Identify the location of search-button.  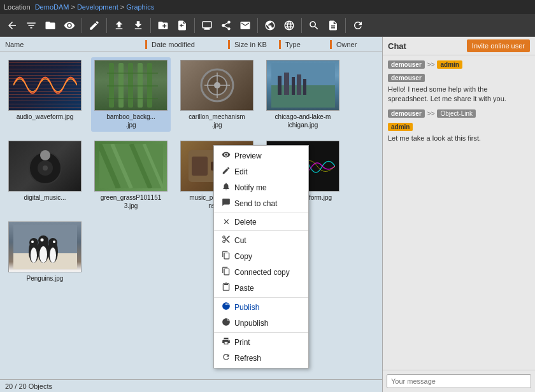
(314, 25).